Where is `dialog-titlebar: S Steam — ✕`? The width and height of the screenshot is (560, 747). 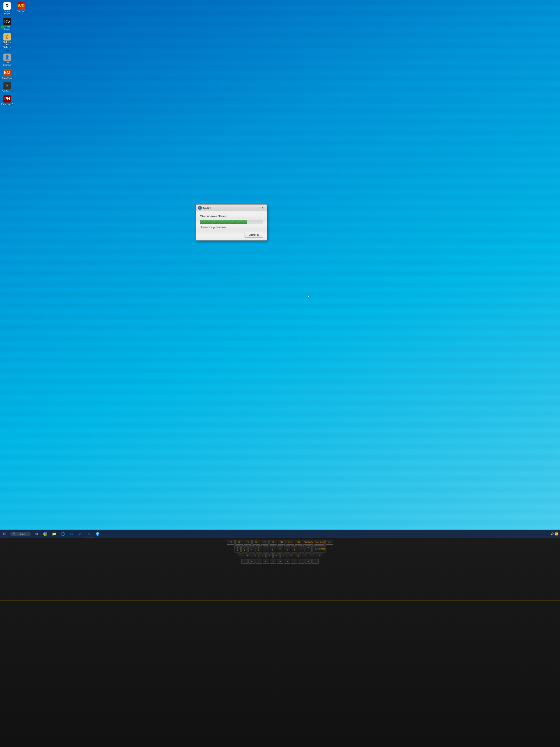
dialog-titlebar: S Steam — ✕ is located at coordinates (232, 208).